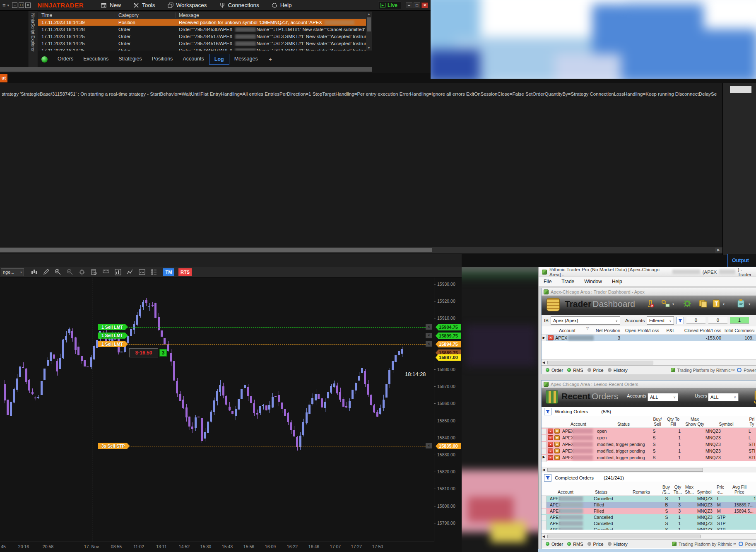 The image size is (756, 552). I want to click on menu-window: Window, so click(593, 282).